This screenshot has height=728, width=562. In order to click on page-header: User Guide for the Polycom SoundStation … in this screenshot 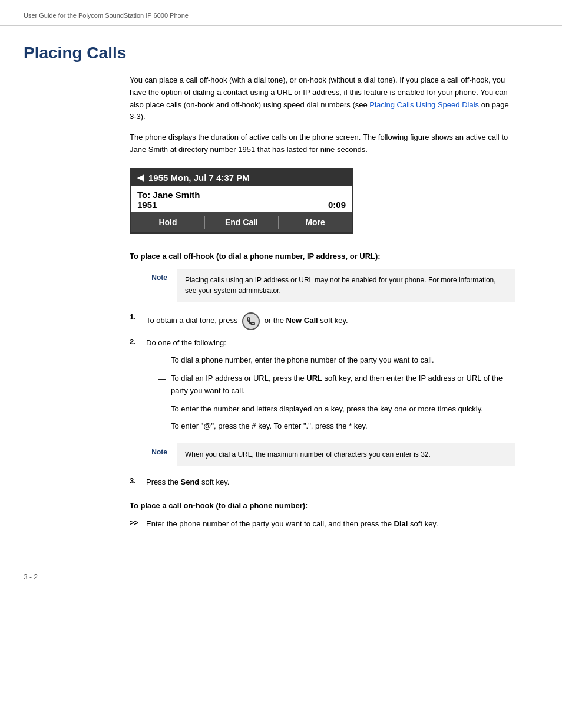, I will do `click(281, 13)`.